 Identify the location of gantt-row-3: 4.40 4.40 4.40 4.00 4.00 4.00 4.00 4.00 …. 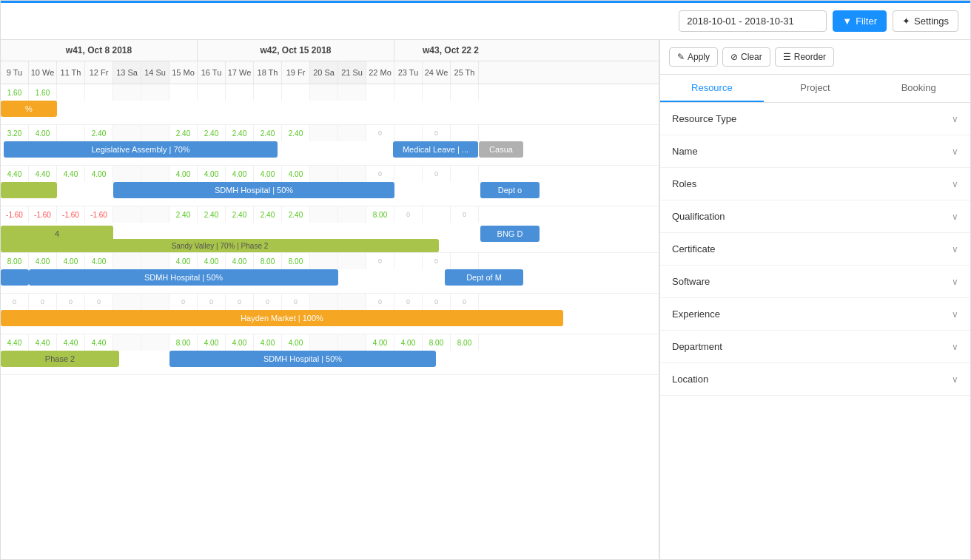
(330, 186).